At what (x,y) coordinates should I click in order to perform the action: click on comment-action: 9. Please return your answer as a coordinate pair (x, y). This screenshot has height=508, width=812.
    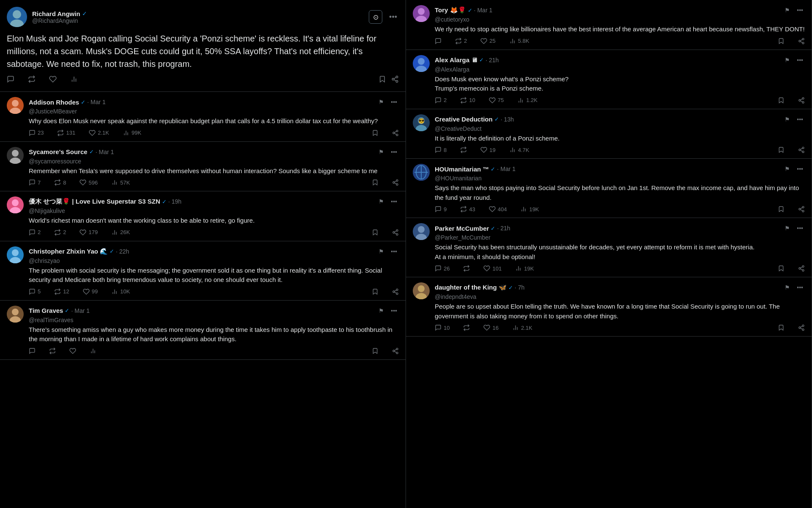
    Looking at the image, I should click on (441, 209).